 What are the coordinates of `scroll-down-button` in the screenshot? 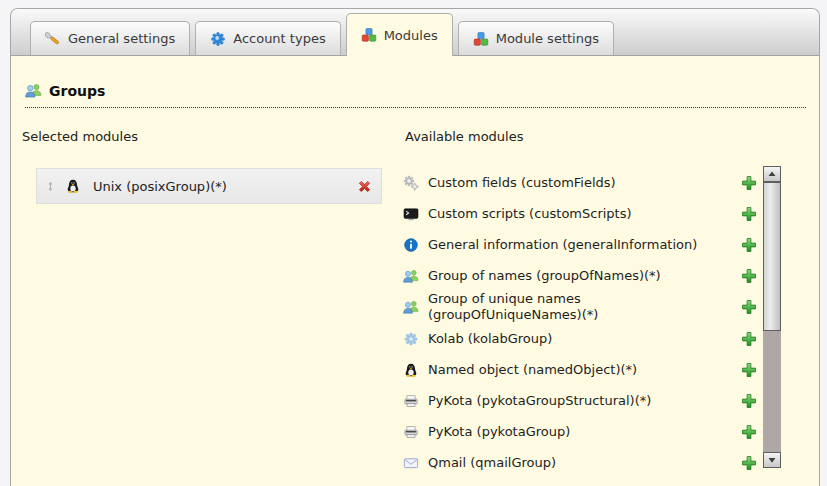 It's located at (772, 460).